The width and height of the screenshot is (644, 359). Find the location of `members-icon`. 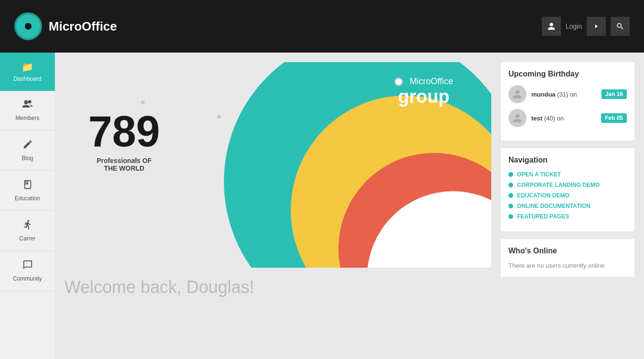

members-icon is located at coordinates (28, 106).